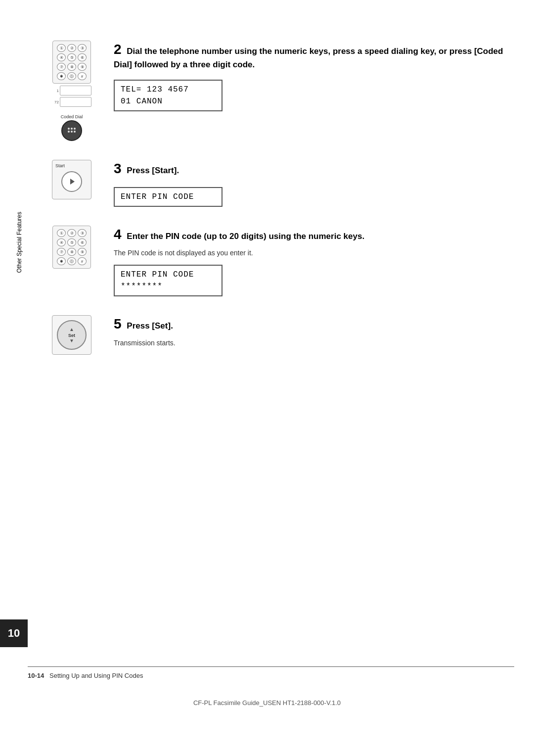 The image size is (534, 756). I want to click on key2-hash: #, so click(82, 261).